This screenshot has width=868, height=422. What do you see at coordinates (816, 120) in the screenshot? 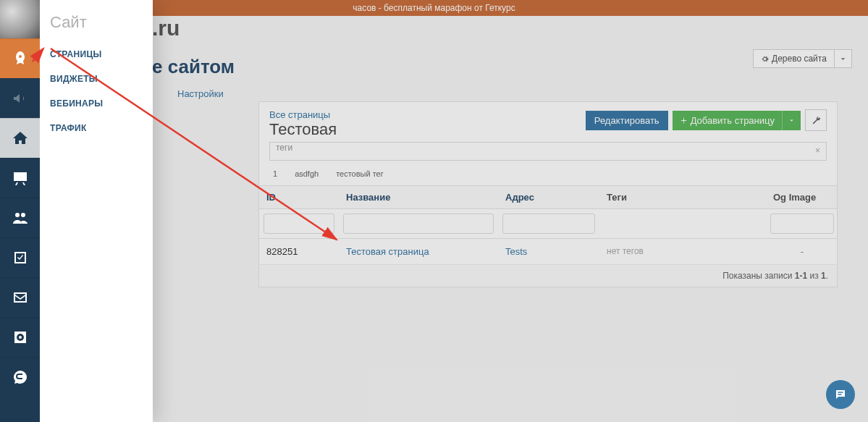
I see `tools-button` at bounding box center [816, 120].